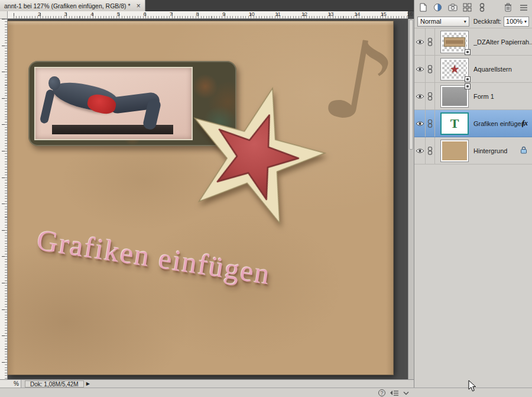 Image resolution: width=532 pixels, height=397 pixels. Describe the element at coordinates (473, 21) in the screenshot. I see `layer-controls: Normal ▾ Deckkraft: 100% ▾` at that location.